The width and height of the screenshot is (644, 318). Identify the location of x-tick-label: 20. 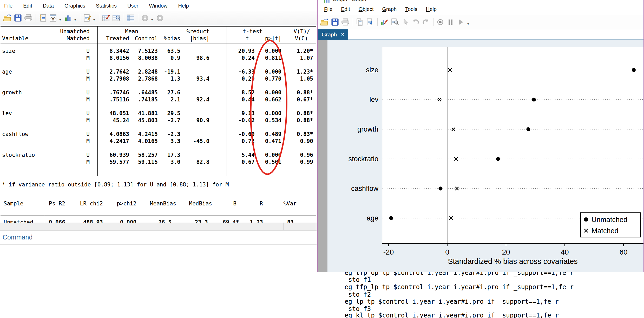
(506, 252).